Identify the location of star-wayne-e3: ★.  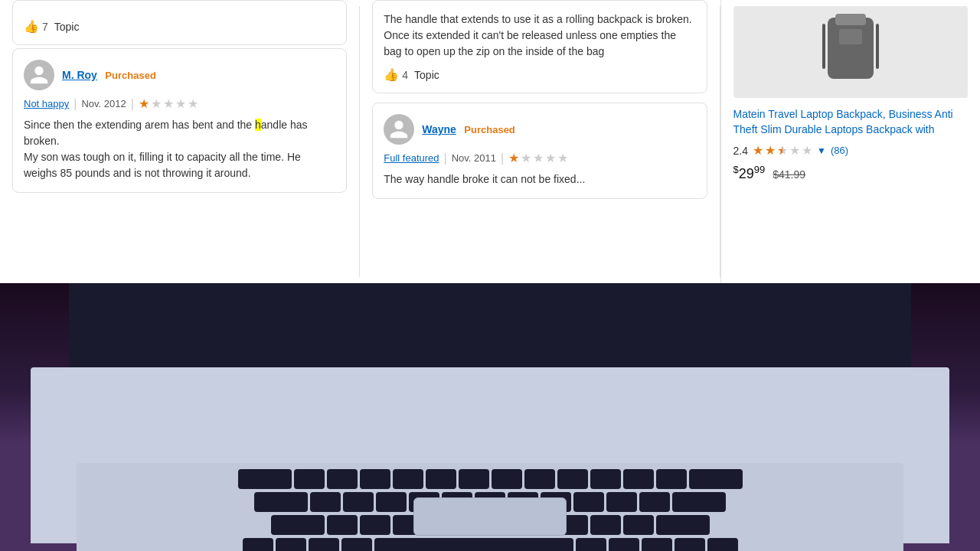
(550, 158).